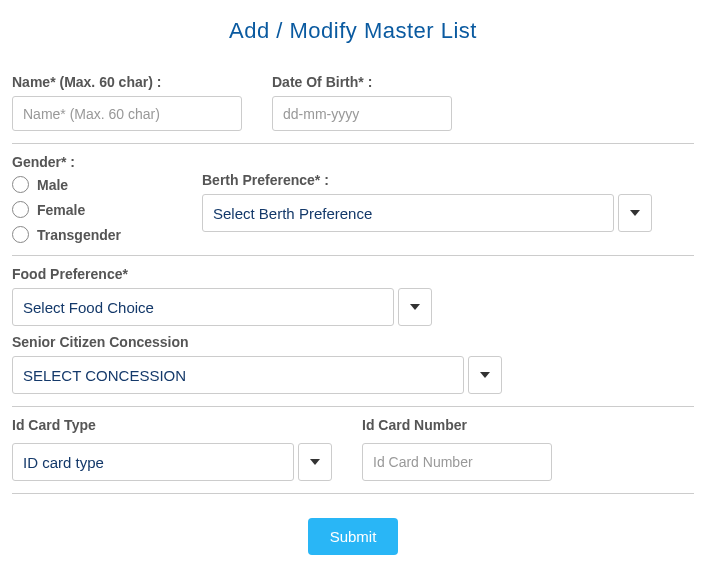  I want to click on food-selected: Select Food Choice, so click(203, 307).